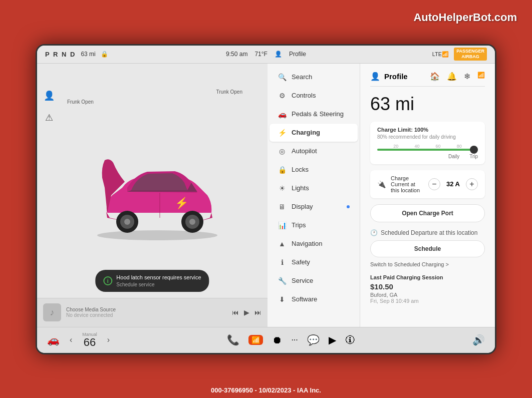 This screenshot has width=532, height=398. I want to click on slider-labels: 20 40 60 80, so click(428, 146).